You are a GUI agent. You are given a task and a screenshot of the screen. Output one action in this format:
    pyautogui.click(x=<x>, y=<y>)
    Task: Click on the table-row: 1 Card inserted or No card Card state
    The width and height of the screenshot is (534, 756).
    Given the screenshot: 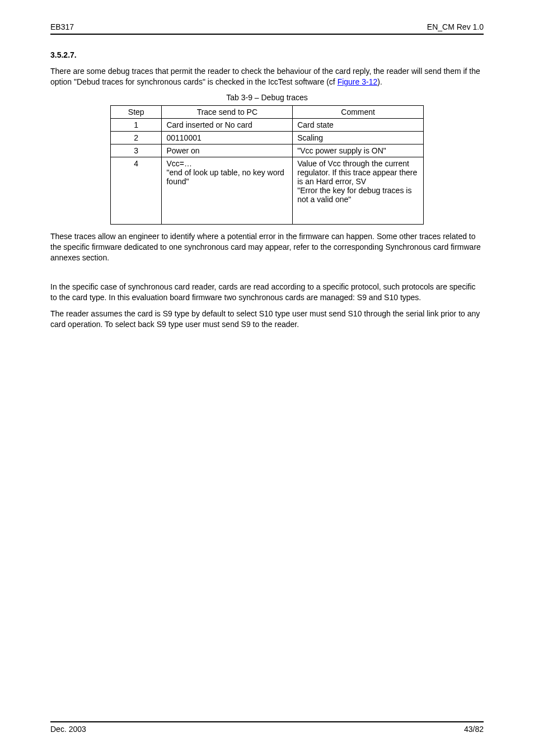 What is the action you would take?
    pyautogui.click(x=268, y=124)
    